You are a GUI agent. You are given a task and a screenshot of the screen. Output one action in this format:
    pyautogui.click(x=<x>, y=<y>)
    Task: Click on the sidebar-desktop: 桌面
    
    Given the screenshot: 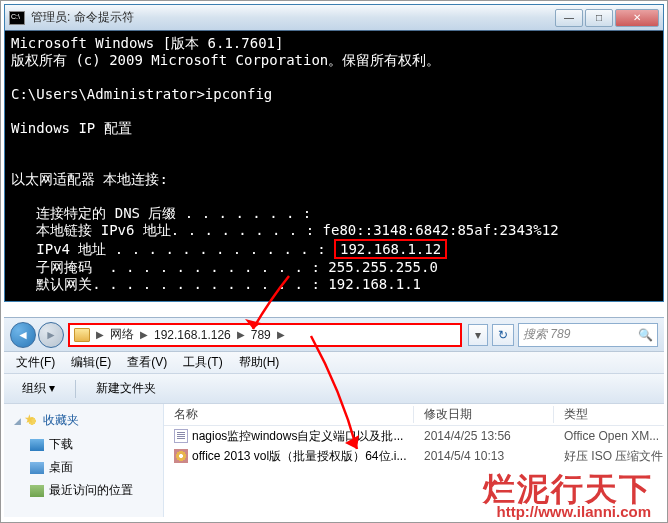 What is the action you would take?
    pyautogui.click(x=84, y=468)
    